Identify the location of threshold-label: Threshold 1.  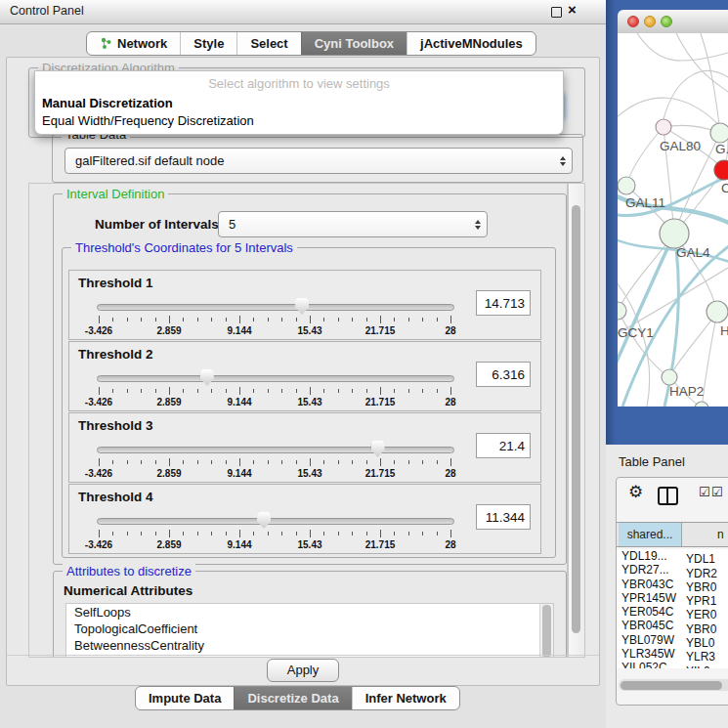
(115, 283).